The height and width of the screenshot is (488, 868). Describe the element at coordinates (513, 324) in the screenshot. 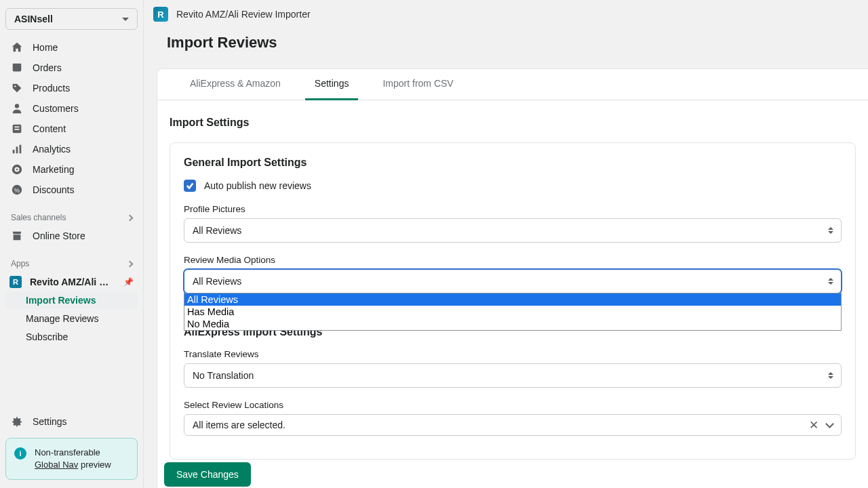

I see `dropdown-option-no-media: No Media` at that location.